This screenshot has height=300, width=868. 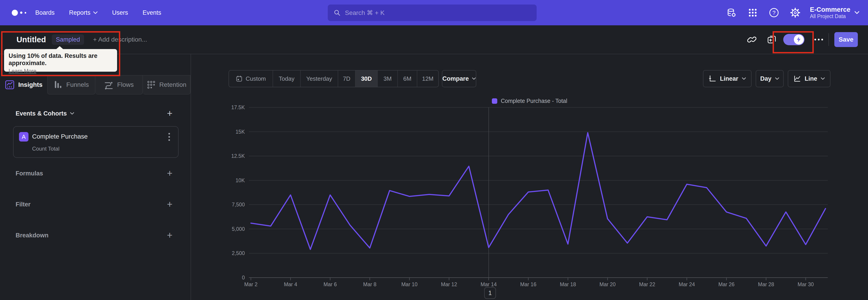 What do you see at coordinates (31, 40) in the screenshot?
I see `report-title: Untitled` at bounding box center [31, 40].